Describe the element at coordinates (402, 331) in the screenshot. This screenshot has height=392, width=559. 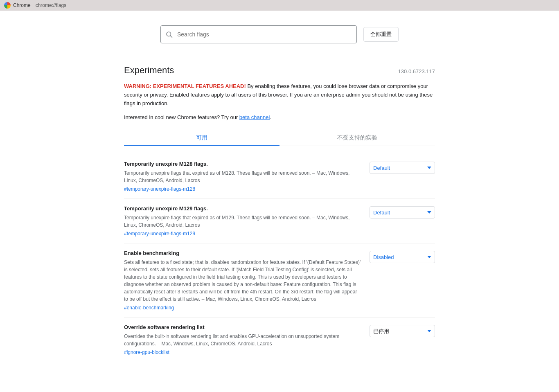
I see `flag-select-gpu: Default Enabled Disabled 已停用` at that location.